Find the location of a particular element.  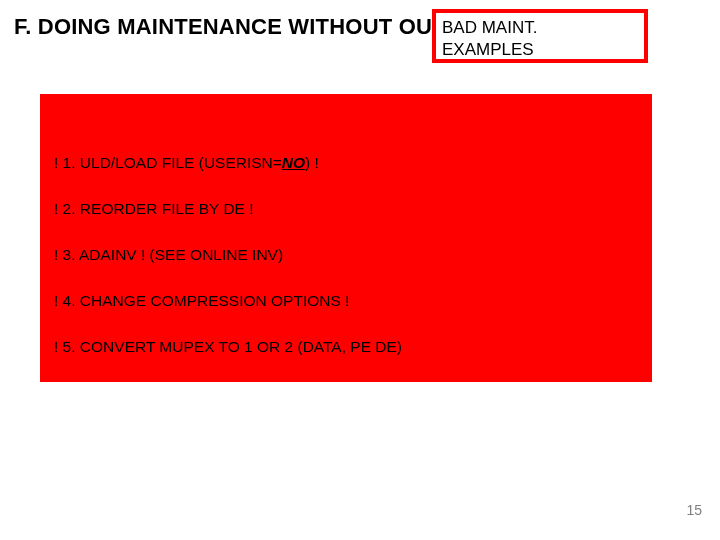

list-item: ! 1. ULD/LOAD FILE (USERISN=NO) ! is located at coordinates (346, 163).